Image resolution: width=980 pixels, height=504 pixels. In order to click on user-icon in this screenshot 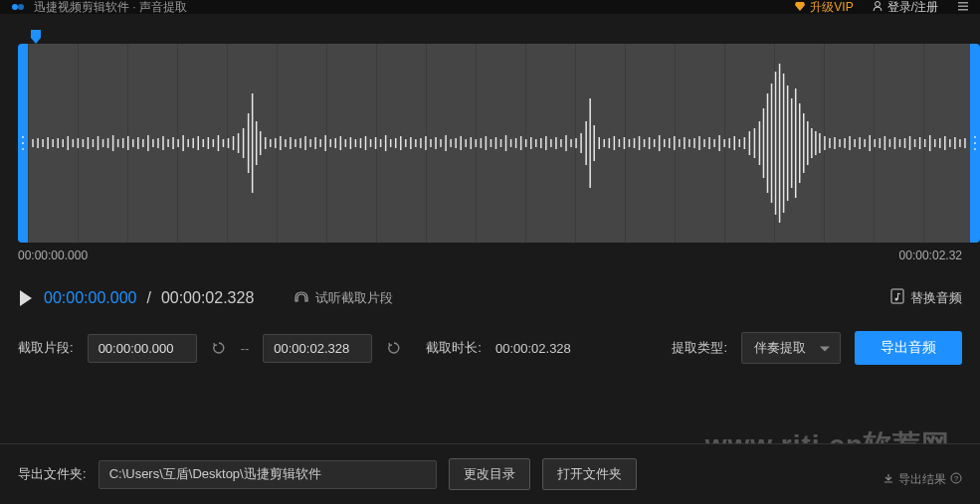, I will do `click(878, 8)`.